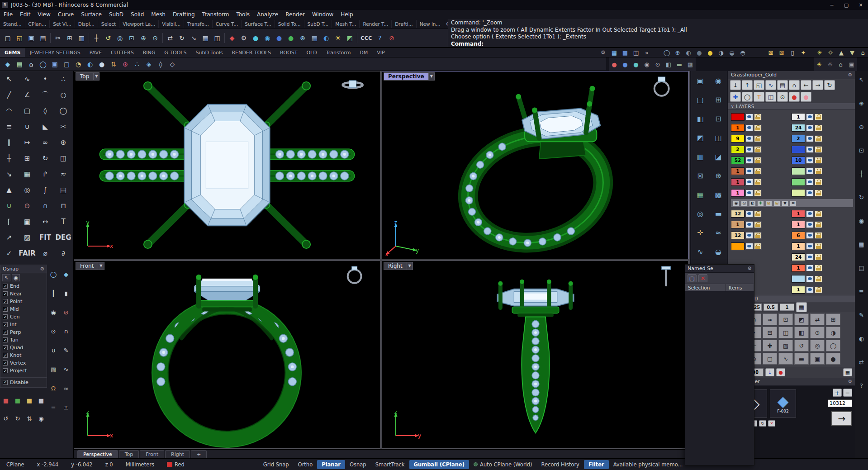  What do you see at coordinates (820, 52) in the screenshot?
I see `bulb-on-icon: ☀` at bounding box center [820, 52].